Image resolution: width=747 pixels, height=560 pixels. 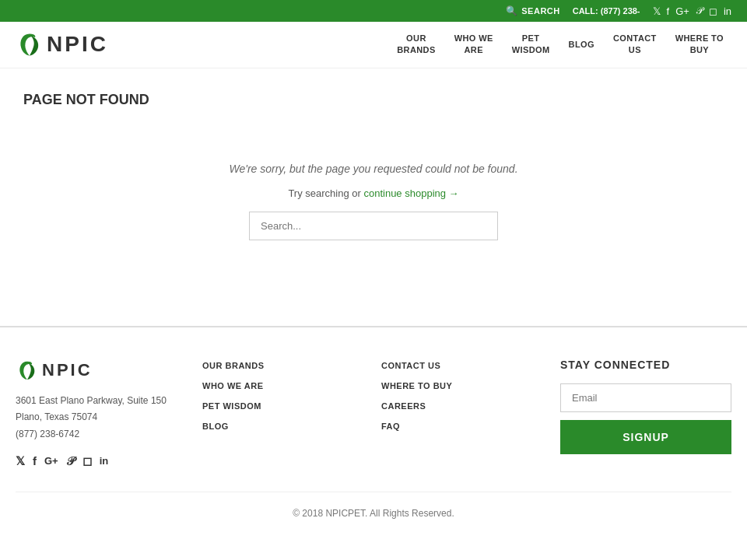 I want to click on signup-button: SIGNUP, so click(x=646, y=437).